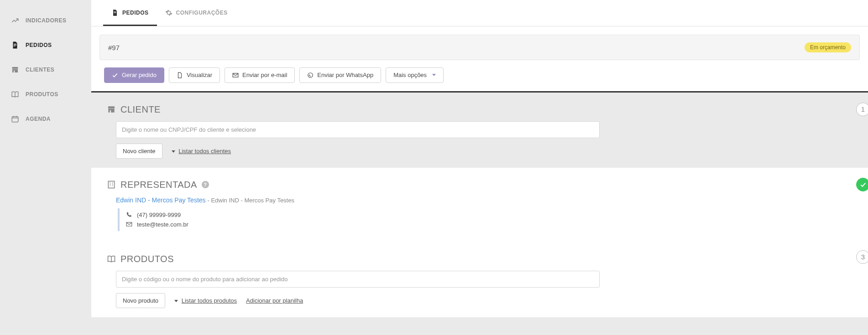  What do you see at coordinates (275, 301) in the screenshot?
I see `adicionar-por-planilha-link: Adicionar por planilha` at bounding box center [275, 301].